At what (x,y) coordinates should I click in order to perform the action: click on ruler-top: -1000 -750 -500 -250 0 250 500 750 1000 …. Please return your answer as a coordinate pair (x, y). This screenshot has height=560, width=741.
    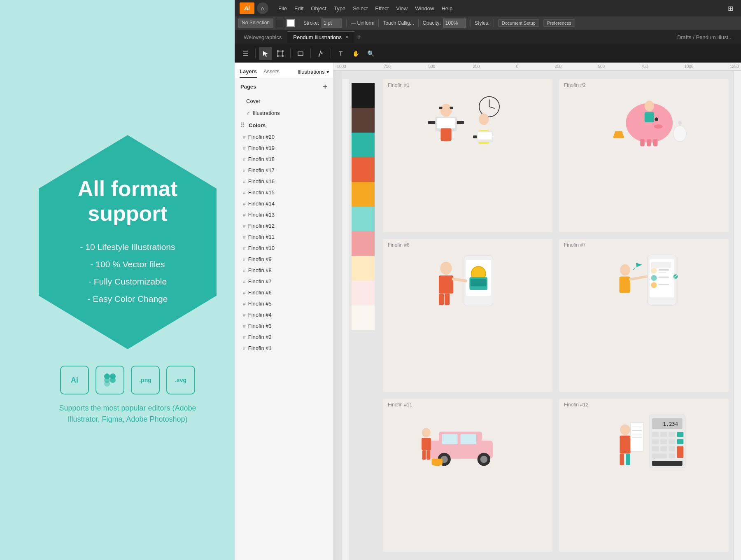
    Looking at the image, I should click on (537, 67).